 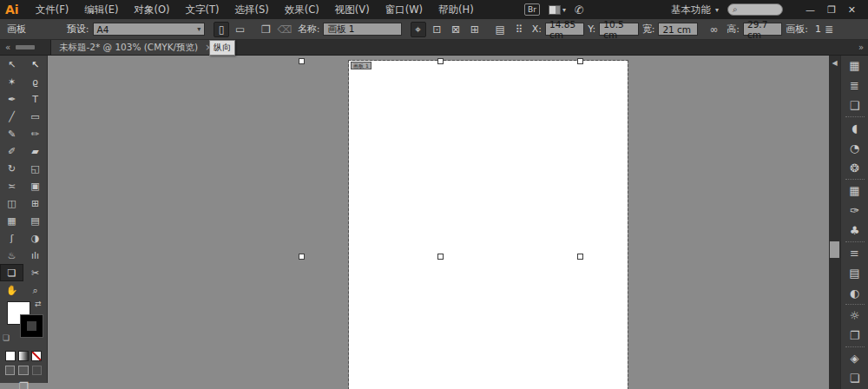 I want to click on free-transform-tool: ▣, so click(x=35, y=186).